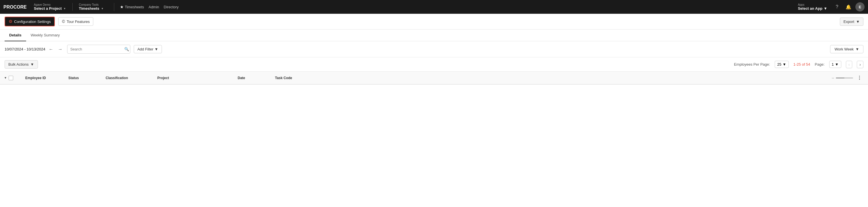 This screenshot has width=868, height=207. I want to click on page-next-button: ›, so click(860, 65).